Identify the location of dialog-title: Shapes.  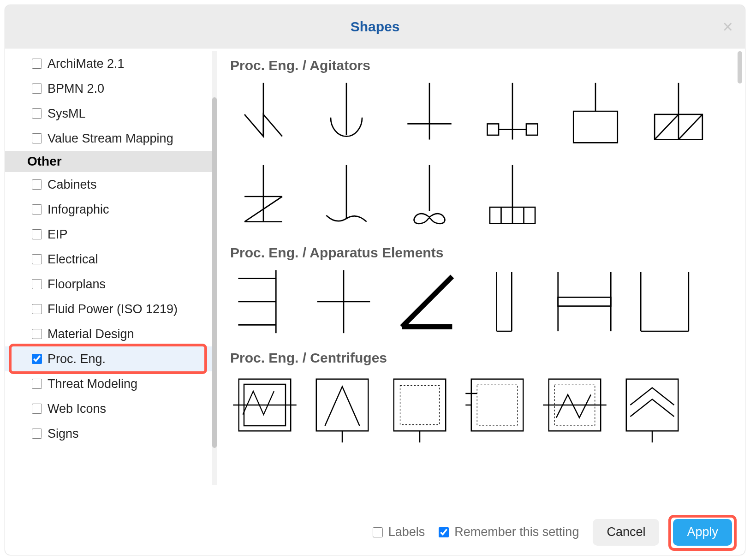
(375, 27).